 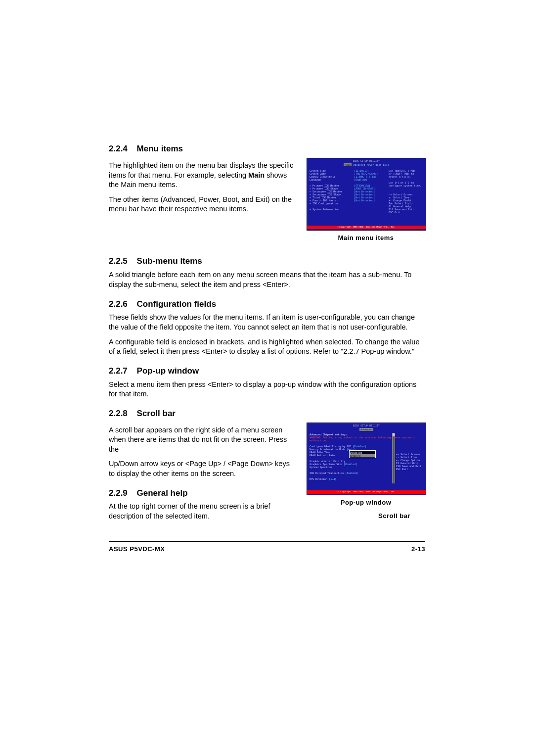 What do you see at coordinates (409, 462) in the screenshot?
I see `bios-help-pane: ←→ Select Screen↑↓ Select Item+- Change …` at bounding box center [409, 462].